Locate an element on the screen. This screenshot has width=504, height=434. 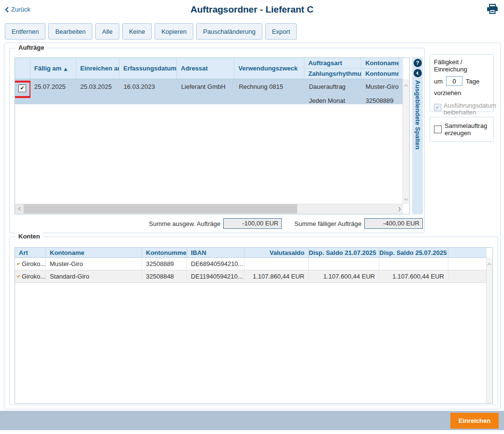
cell-verwendungszweck: Rechnung 0815 is located at coordinates (270, 92).